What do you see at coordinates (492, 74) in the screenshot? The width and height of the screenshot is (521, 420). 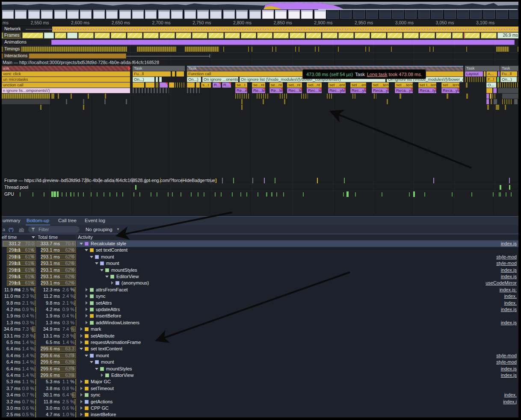 I see `flame-block: A...` at bounding box center [492, 74].